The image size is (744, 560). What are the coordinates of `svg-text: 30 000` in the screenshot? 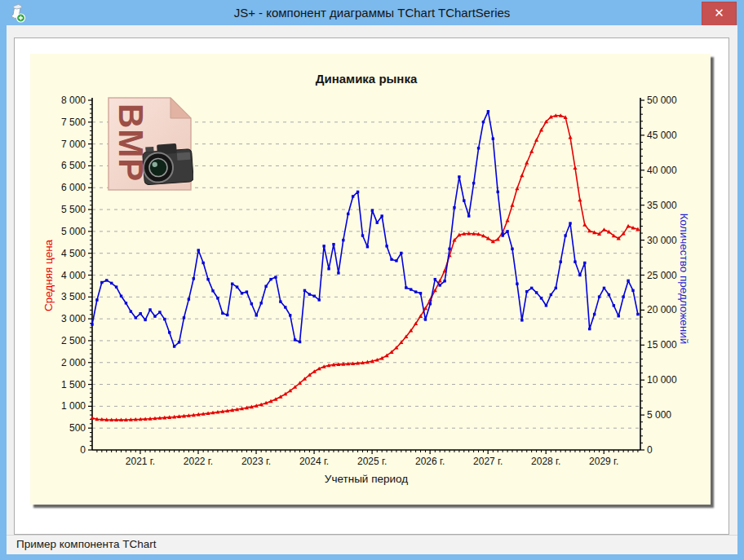 It's located at (662, 240).